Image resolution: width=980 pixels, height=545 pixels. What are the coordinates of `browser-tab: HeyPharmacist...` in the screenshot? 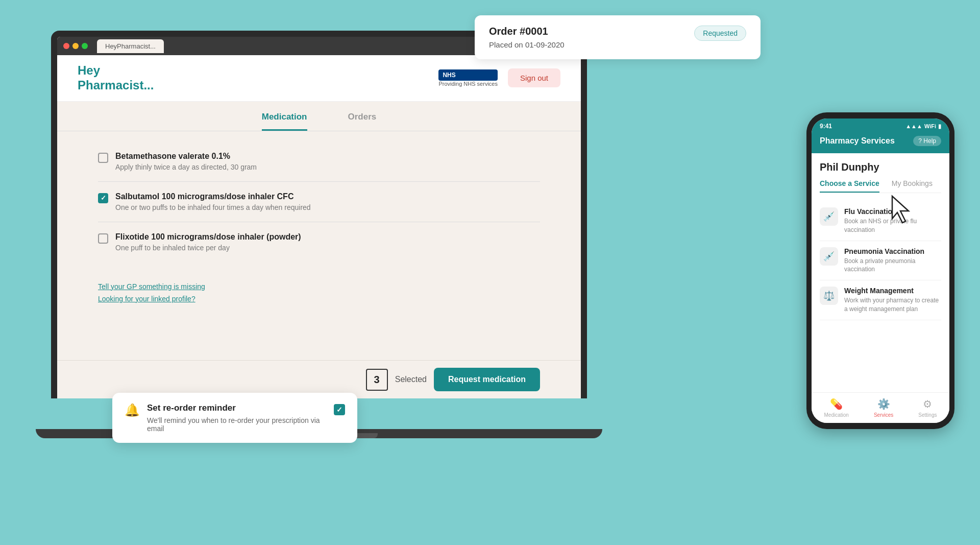 It's located at (131, 46).